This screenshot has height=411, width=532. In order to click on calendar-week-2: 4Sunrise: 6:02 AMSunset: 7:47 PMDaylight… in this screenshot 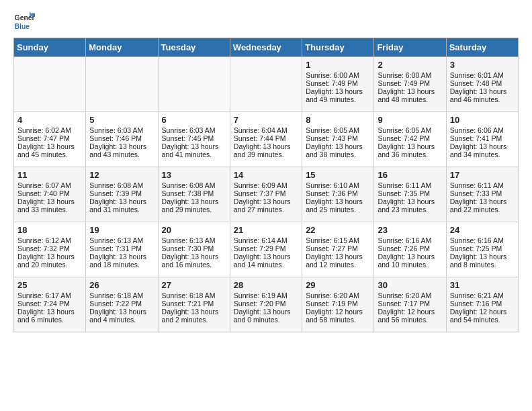, I will do `click(266, 140)`.